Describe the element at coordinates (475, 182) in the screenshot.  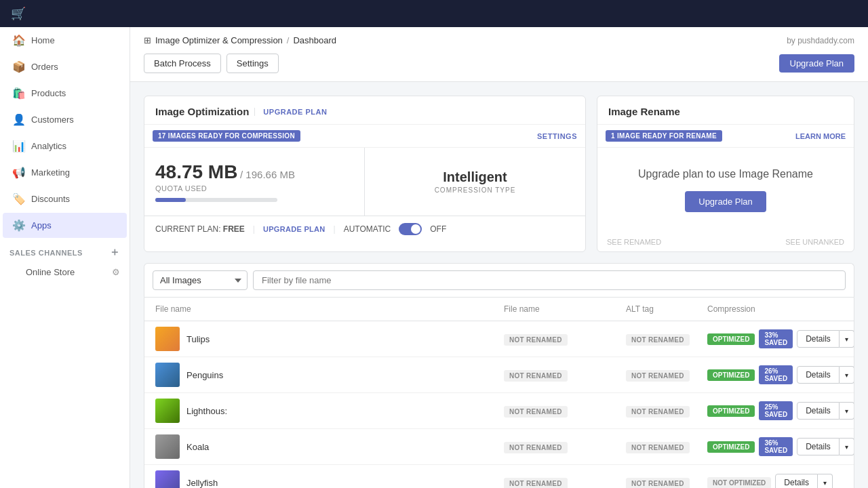
I see `compression-type-section: Intelligent COMPRESSION TYPE` at that location.